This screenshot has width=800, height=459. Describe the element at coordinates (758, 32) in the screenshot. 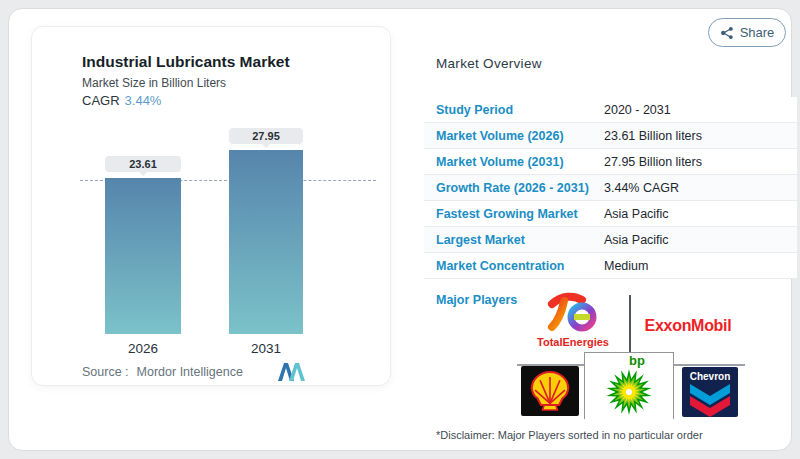

I see `share-button-label: Share` at that location.